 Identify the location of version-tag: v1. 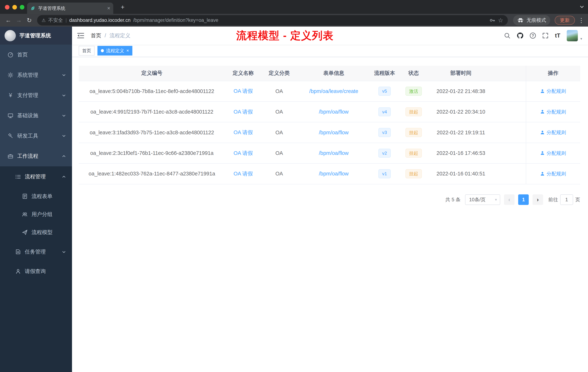
(384, 174).